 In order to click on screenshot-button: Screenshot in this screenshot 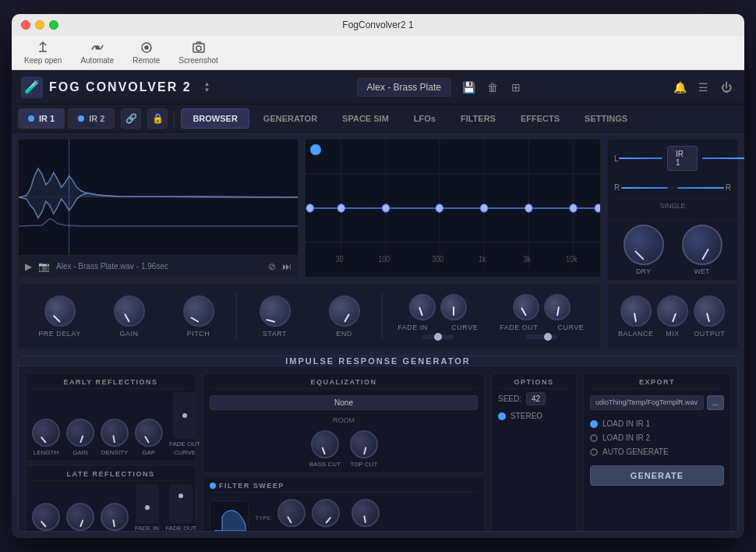, I will do `click(198, 53)`.